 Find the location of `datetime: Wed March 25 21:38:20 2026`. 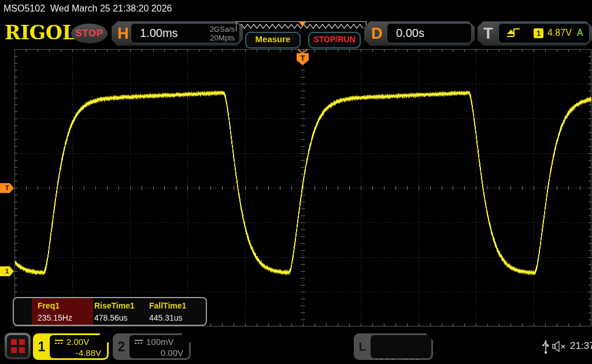

datetime: Wed March 25 21:38:20 2026 is located at coordinates (111, 8).